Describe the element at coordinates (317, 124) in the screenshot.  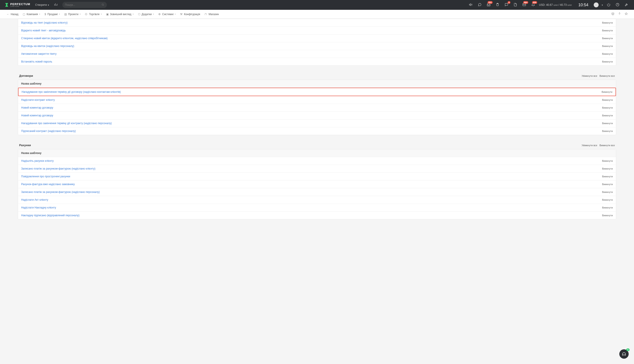
I see `table-row: Нагадування про закінчення терміну дії к…` at that location.